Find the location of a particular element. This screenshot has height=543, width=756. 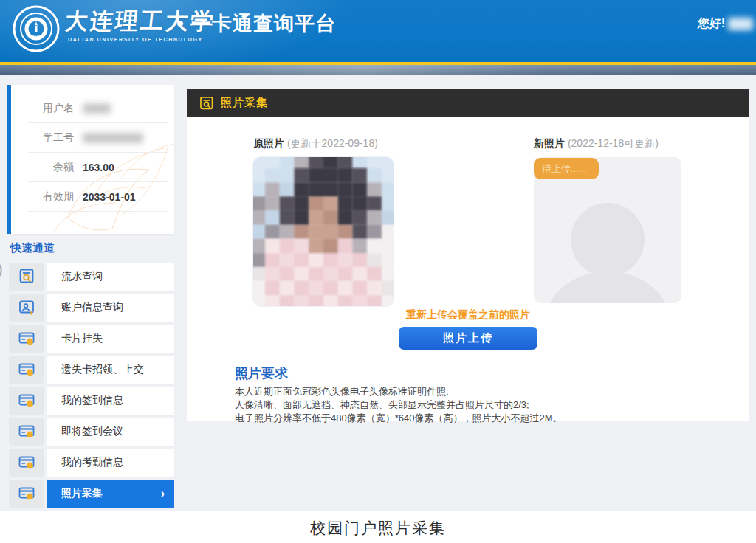

menu-label: 照片采集 is located at coordinates (82, 494).